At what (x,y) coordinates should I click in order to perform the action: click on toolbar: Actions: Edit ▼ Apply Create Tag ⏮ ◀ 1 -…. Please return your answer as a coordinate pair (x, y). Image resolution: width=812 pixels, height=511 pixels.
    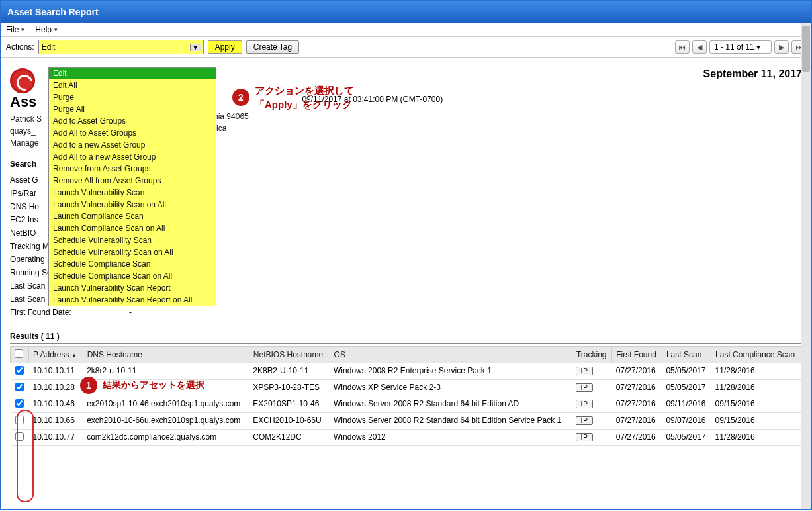
    Looking at the image, I should click on (406, 48).